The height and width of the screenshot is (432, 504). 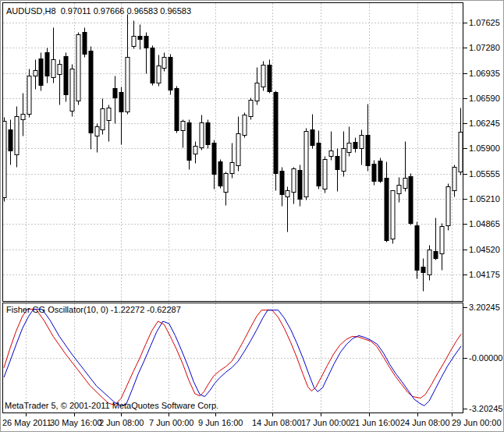 What do you see at coordinates (484, 48) in the screenshot?
I see `price-label: 1.07280` at bounding box center [484, 48].